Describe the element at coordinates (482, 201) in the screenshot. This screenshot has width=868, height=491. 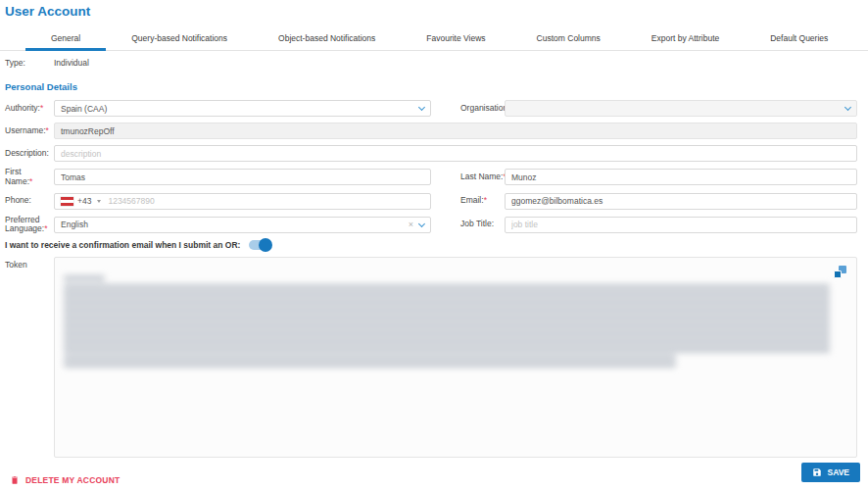
I see `email-label: Email:*` at that location.